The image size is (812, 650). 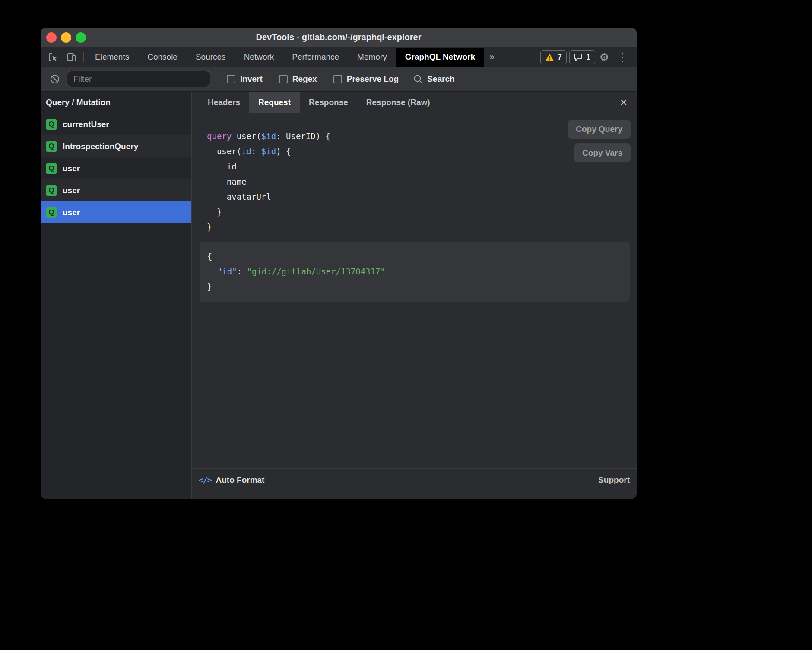 What do you see at coordinates (53, 57) in the screenshot?
I see `inspect-icon` at bounding box center [53, 57].